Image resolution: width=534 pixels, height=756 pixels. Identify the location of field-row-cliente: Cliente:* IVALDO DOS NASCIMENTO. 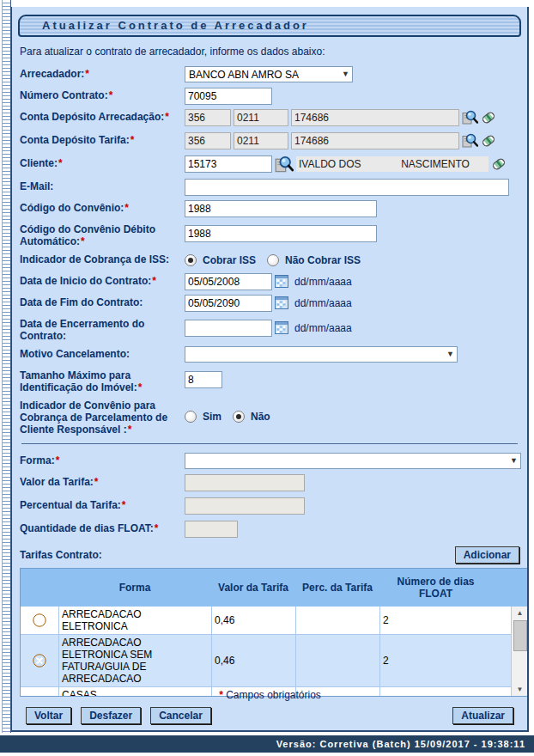
(270, 163).